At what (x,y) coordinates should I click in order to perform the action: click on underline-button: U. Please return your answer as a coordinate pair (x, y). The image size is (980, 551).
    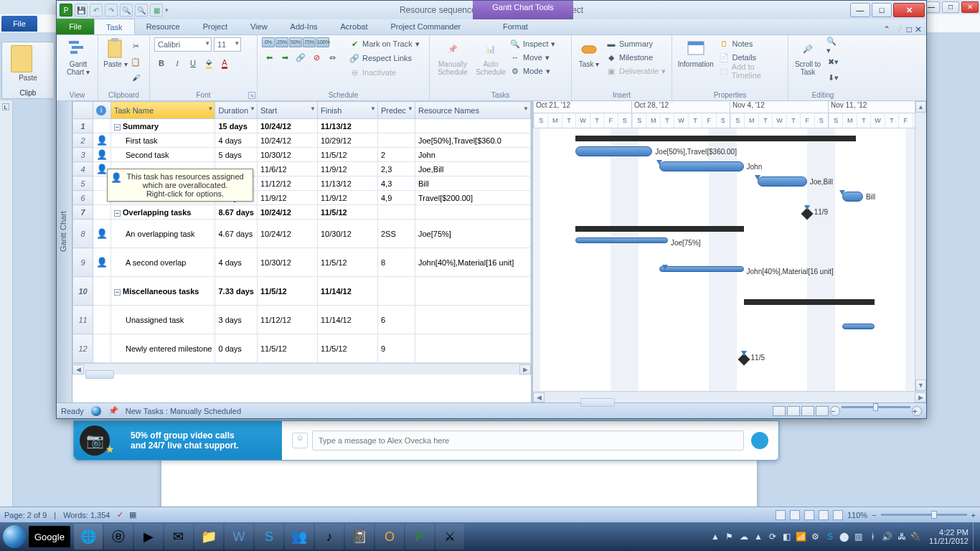
    Looking at the image, I should click on (193, 63).